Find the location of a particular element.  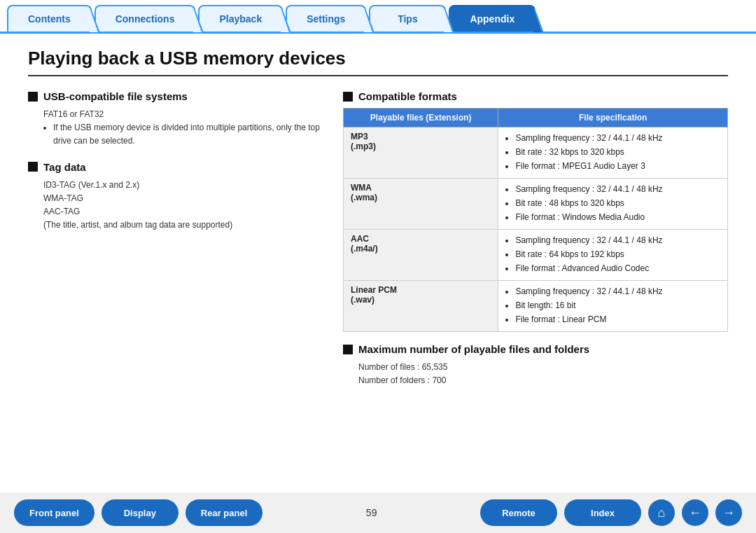

max-section: Maximum number of playable files and fol… is located at coordinates (536, 366).